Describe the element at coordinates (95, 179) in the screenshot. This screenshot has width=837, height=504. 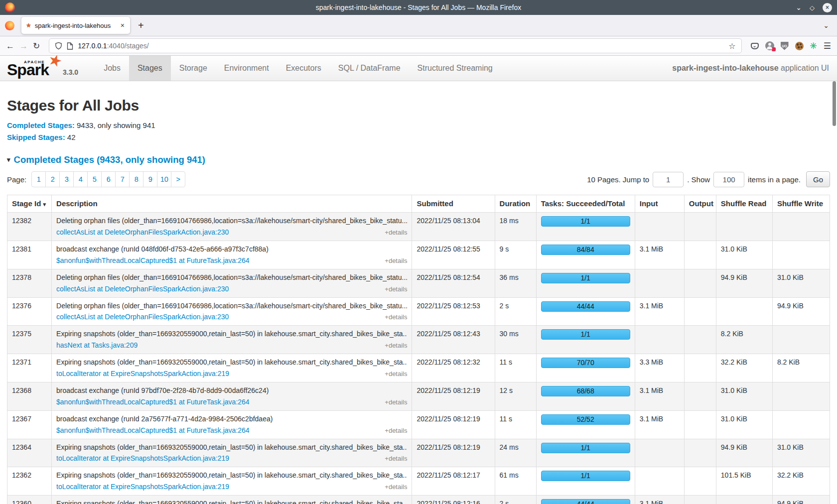
I see `page-button-5: 5` at that location.